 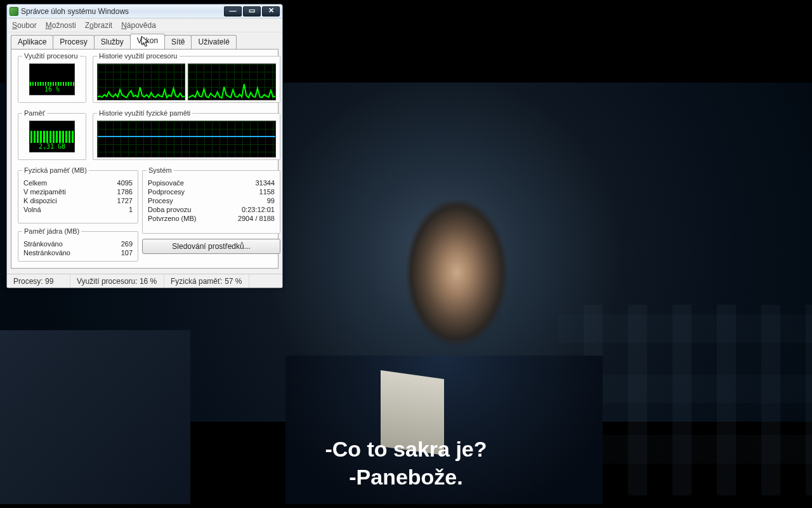 What do you see at coordinates (138, 25) in the screenshot?
I see `menu-help: Nápověda` at bounding box center [138, 25].